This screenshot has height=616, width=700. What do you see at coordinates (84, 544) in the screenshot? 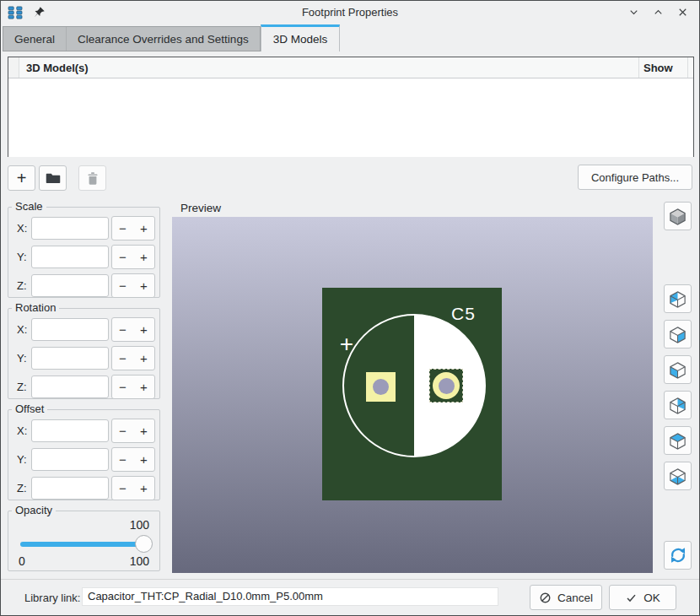
I see `opacity-slider-track` at bounding box center [84, 544].